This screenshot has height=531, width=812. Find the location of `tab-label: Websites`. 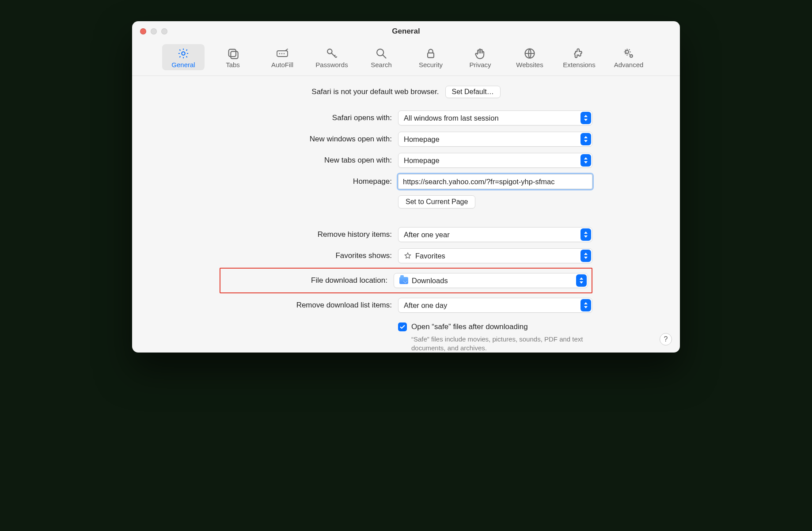

tab-label: Websites is located at coordinates (530, 64).